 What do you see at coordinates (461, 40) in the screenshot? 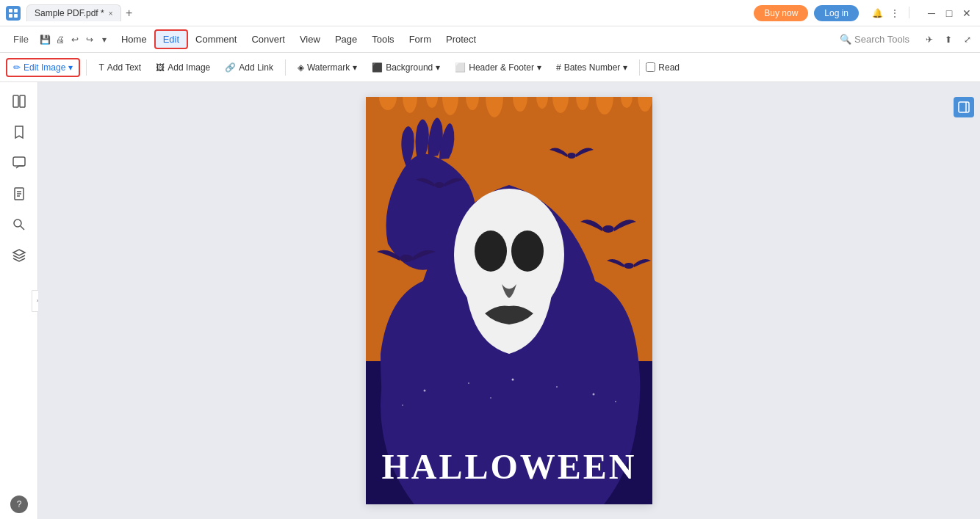
I see `menu-protect: Protect` at bounding box center [461, 40].